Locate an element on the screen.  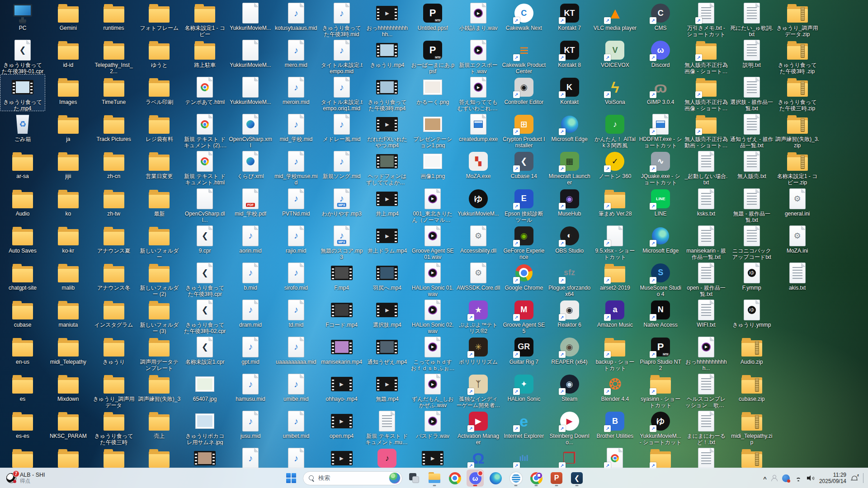
desktop-icon: ♪mid_学校muse.mid is located at coordinates (296, 167).